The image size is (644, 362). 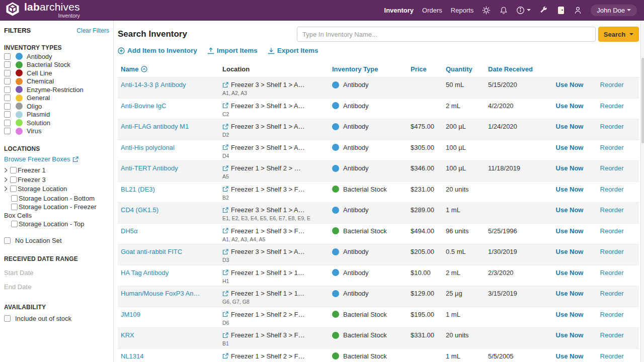 I want to click on sort-ascending-icon, so click(x=144, y=69).